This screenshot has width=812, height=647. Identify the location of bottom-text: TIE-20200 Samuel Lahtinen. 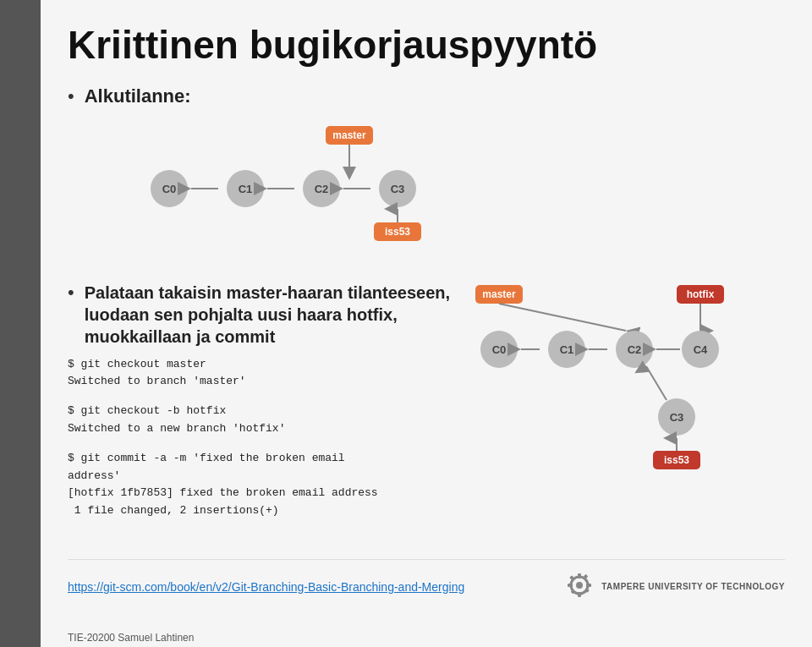
(130, 638).